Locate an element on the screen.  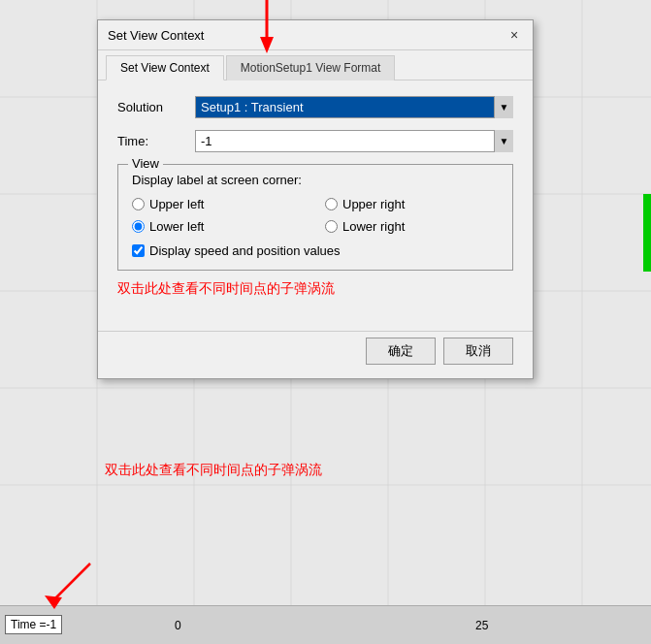
radio-upper-left: Upper left is located at coordinates (219, 204).